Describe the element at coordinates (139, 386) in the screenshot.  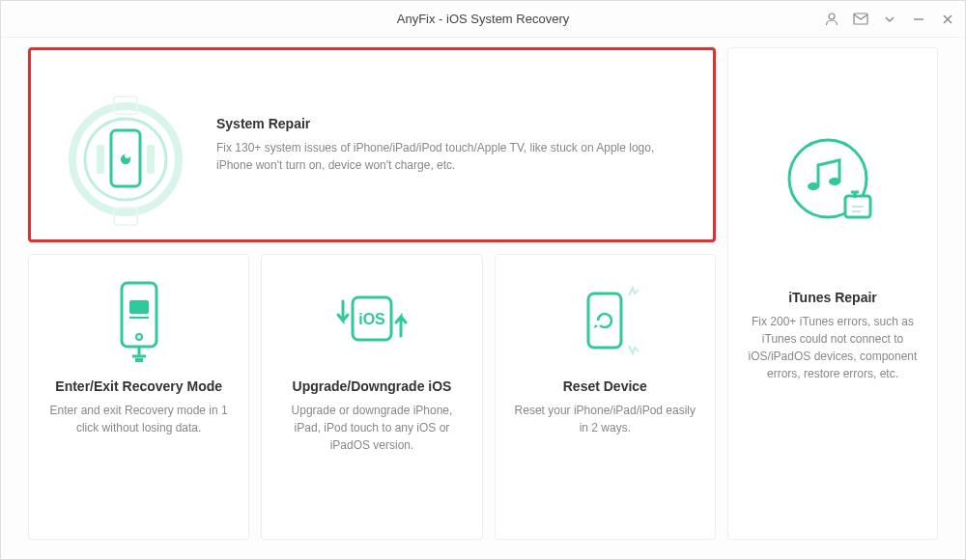
I see `recovery-mode-title: Enter/Exit Recovery Mode` at that location.